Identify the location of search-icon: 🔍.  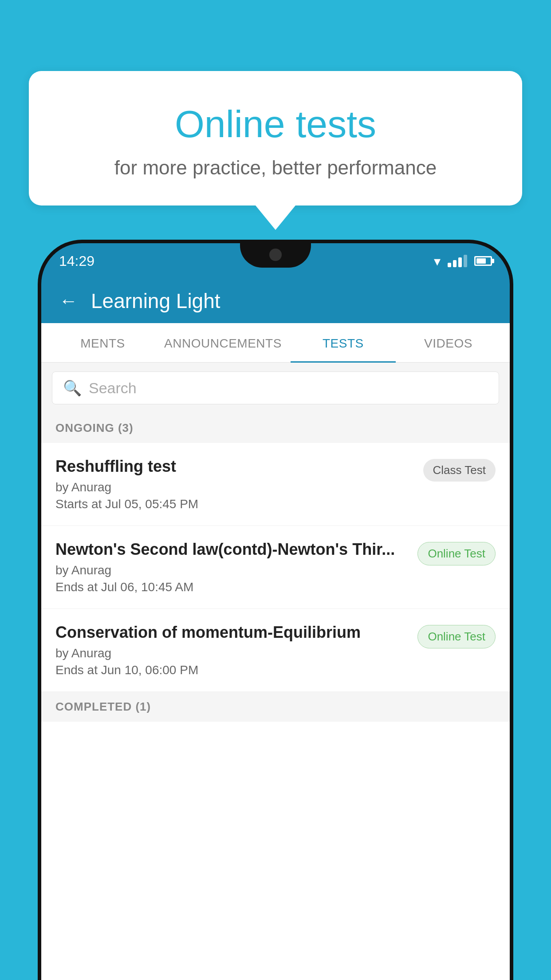
(72, 388).